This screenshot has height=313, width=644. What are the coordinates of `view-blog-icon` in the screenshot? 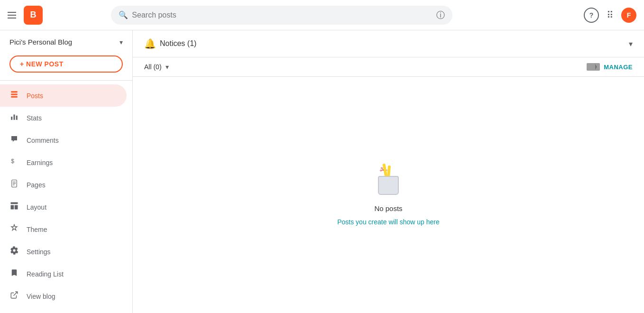 It's located at (14, 296).